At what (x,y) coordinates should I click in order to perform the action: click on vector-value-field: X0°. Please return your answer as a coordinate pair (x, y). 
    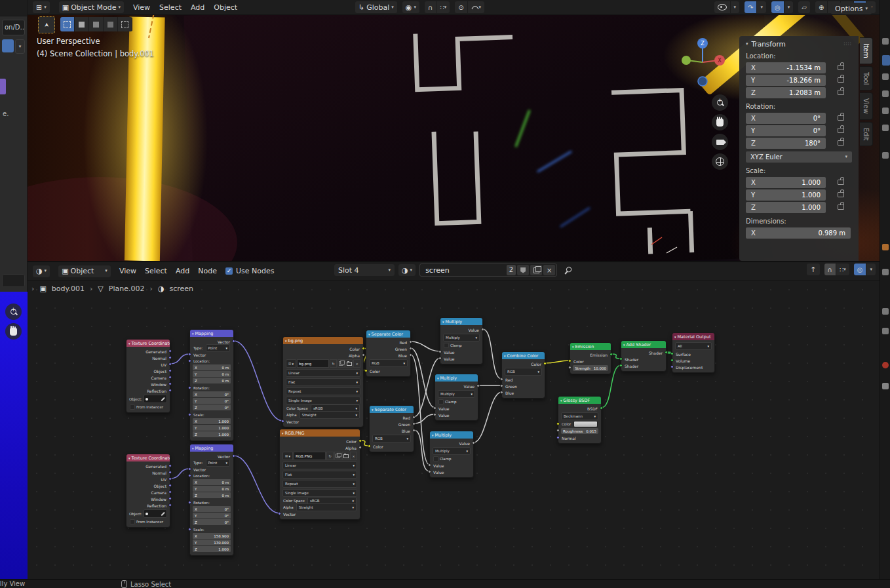
    Looking at the image, I should click on (212, 509).